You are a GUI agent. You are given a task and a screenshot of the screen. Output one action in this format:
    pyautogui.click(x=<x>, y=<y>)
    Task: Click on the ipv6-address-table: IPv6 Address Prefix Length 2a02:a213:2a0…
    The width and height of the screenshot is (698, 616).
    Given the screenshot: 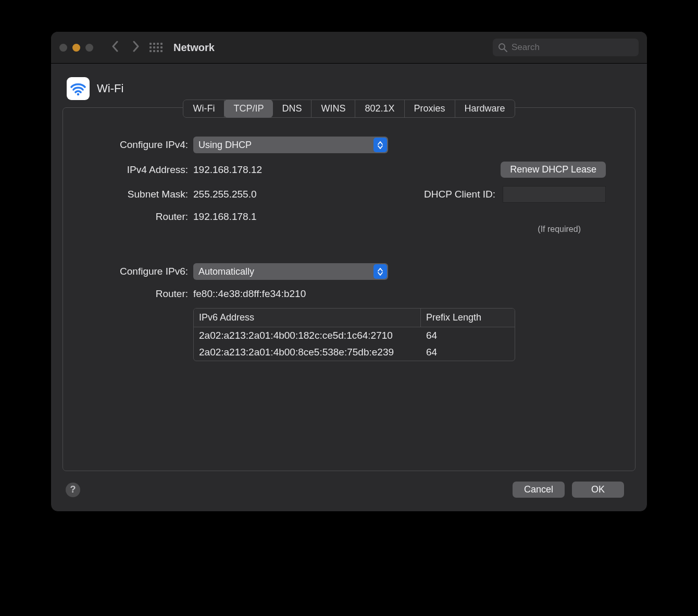 What is the action you would take?
    pyautogui.click(x=354, y=335)
    